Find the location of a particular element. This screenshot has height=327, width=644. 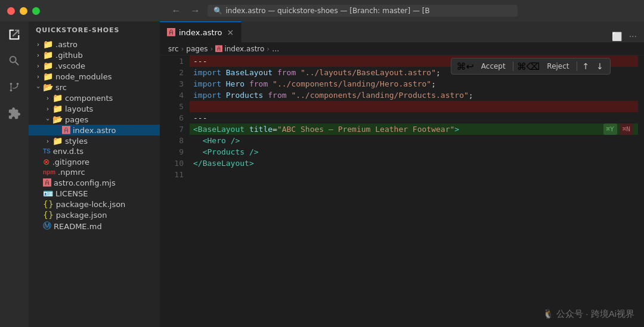

sidebar-item-label: .astro is located at coordinates (67, 44).